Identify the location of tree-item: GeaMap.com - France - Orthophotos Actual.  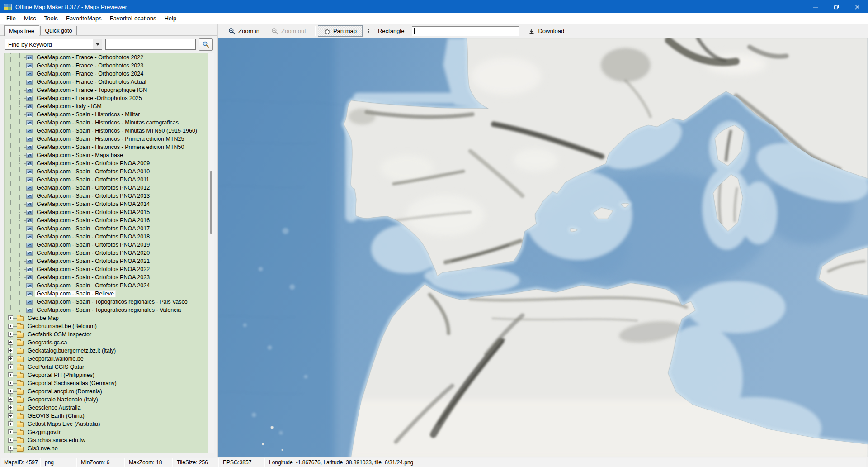
(106, 82).